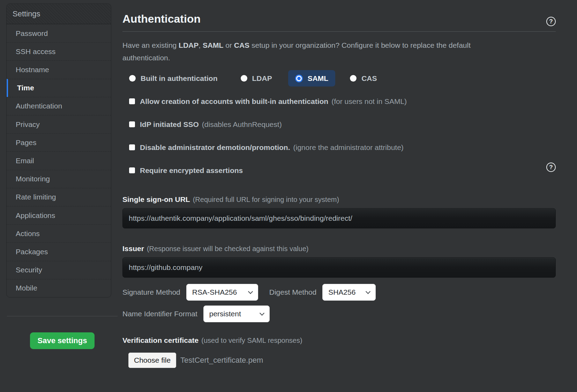  Describe the element at coordinates (59, 142) in the screenshot. I see `sidebar-item-pages: Pages` at that location.